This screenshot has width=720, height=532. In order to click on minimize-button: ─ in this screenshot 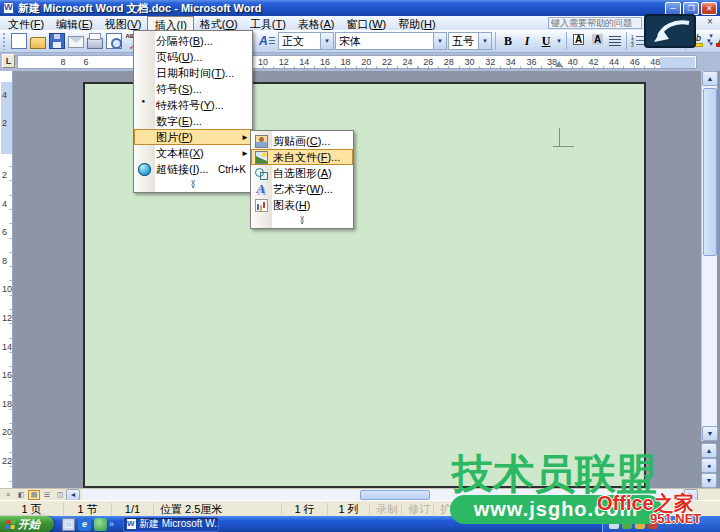, I will do `click(673, 8)`.